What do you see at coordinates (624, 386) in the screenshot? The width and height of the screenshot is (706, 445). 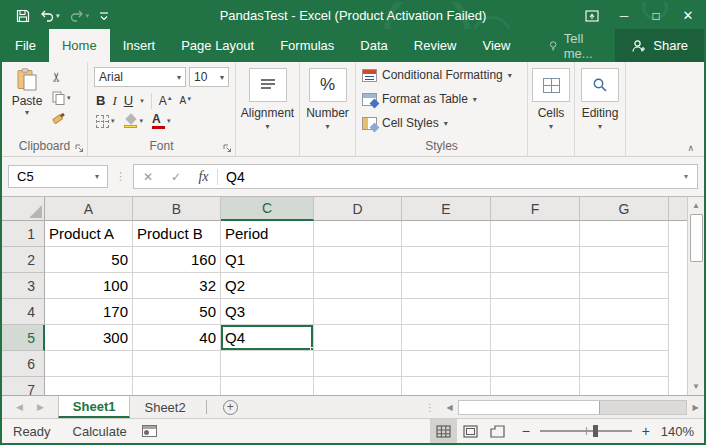 I see `cell-G7` at bounding box center [624, 386].